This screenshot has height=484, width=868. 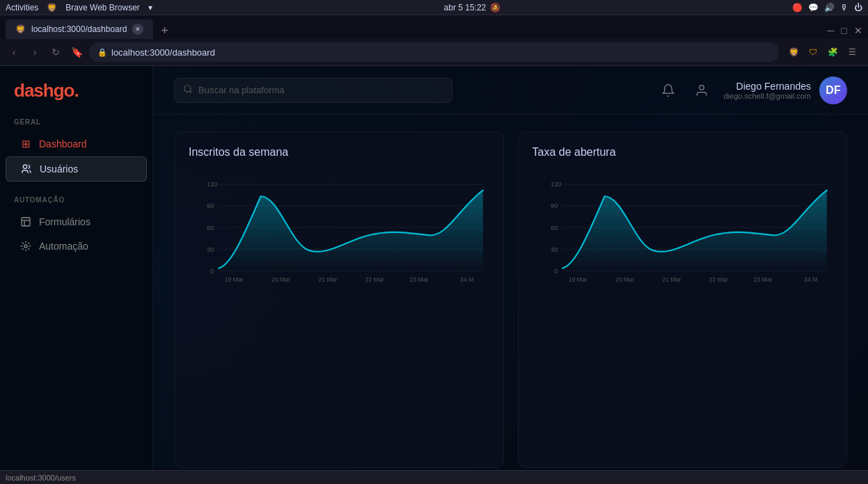 I want to click on user-text: Diego Fernandes diego.schell.f@gmail.com, so click(x=768, y=90).